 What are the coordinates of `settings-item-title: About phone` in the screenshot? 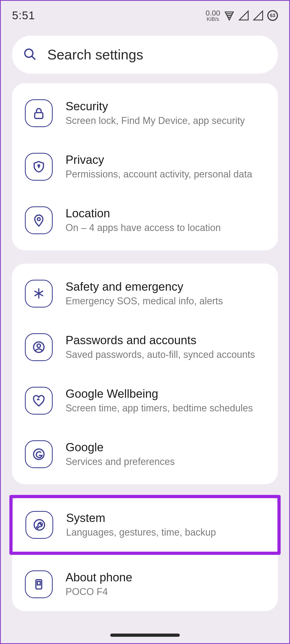 It's located at (99, 577).